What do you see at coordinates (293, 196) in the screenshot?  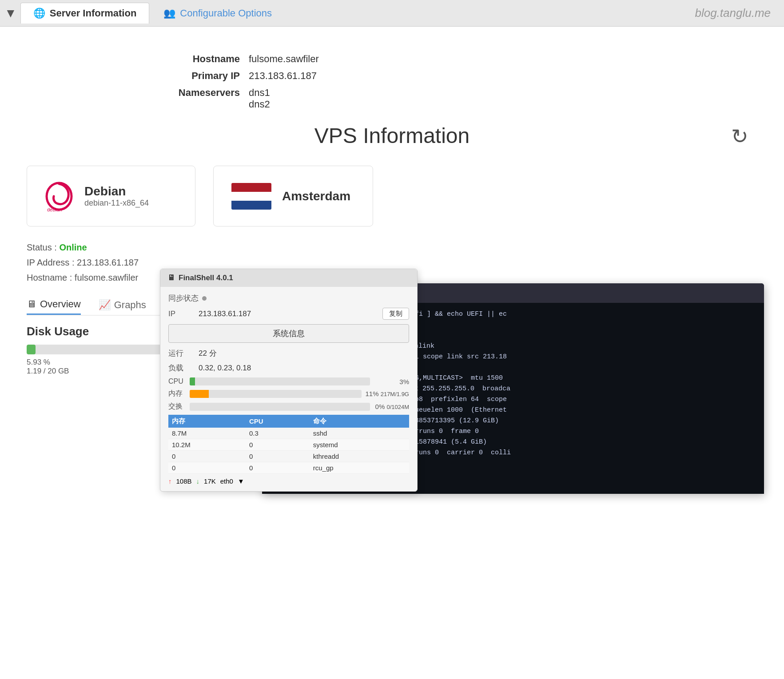 I see `location-card: Amsterdam` at bounding box center [293, 196].